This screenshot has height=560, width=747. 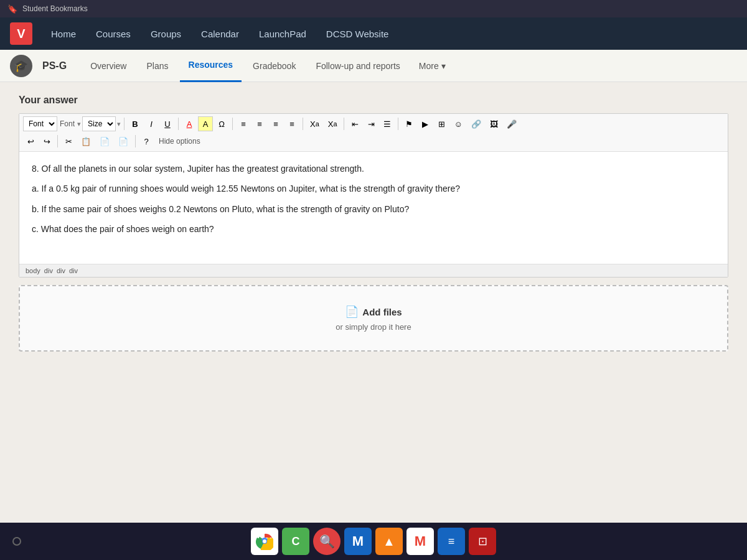 I want to click on taskbar-screen-icon: ⊡, so click(x=482, y=541).